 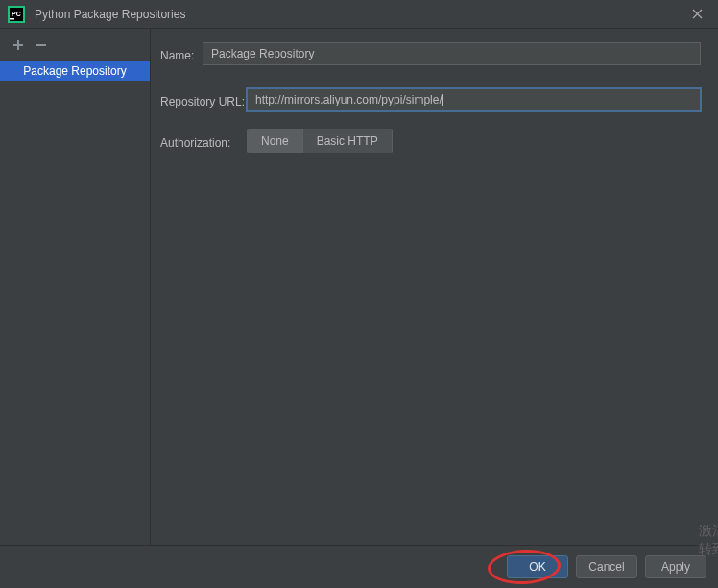 What do you see at coordinates (275, 141) in the screenshot?
I see `auth-none-button: None` at bounding box center [275, 141].